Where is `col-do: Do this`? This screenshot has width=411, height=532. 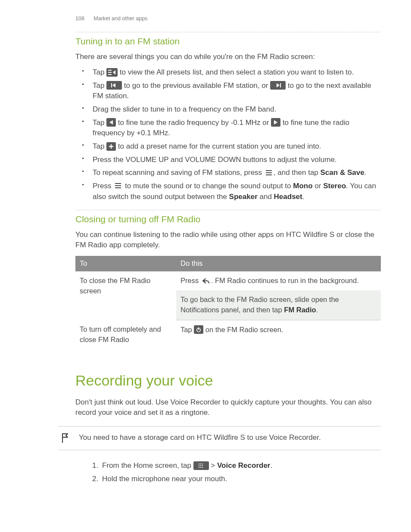
col-do: Do this is located at coordinates (278, 264).